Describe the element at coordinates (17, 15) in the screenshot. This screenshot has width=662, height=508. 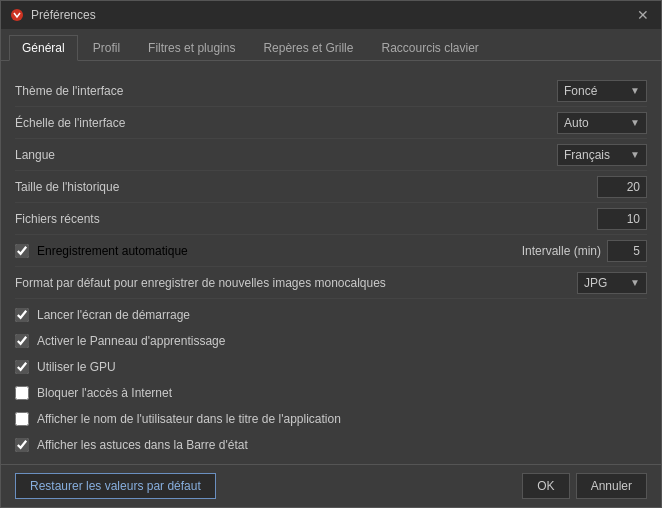
I see `app-icon` at that location.